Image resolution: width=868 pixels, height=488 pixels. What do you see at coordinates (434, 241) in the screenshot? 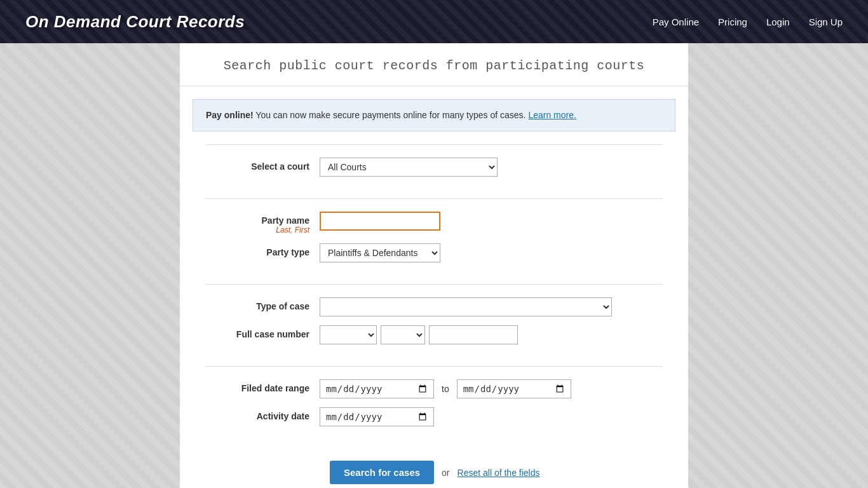
I see `party-section: Party name Last, First Party type Plaint…` at bounding box center [434, 241].